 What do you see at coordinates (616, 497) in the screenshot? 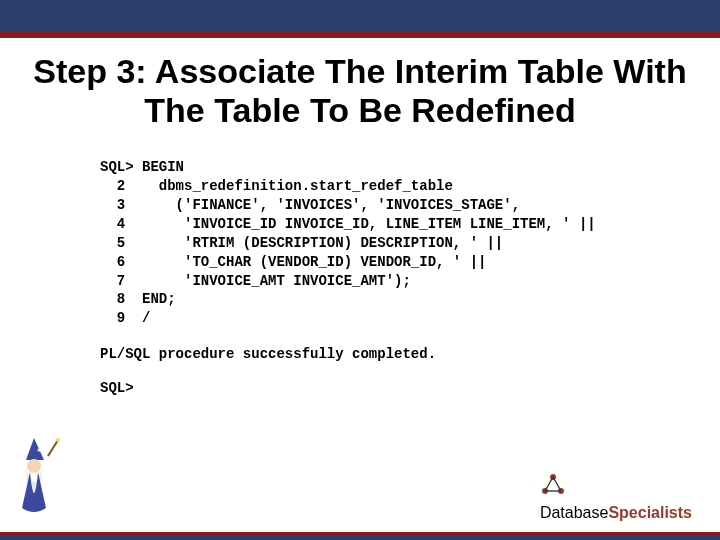
I see `company-logo: DatabaseSpecialists` at bounding box center [616, 497].